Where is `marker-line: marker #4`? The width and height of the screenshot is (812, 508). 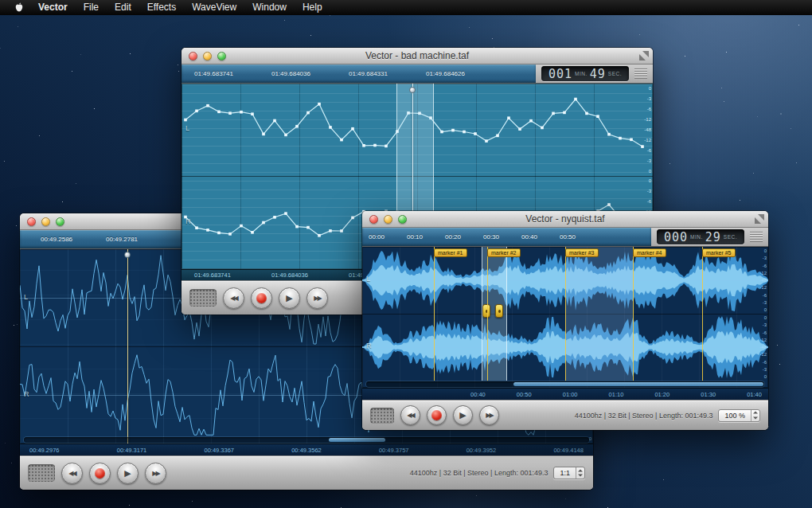 marker-line: marker #4 is located at coordinates (634, 314).